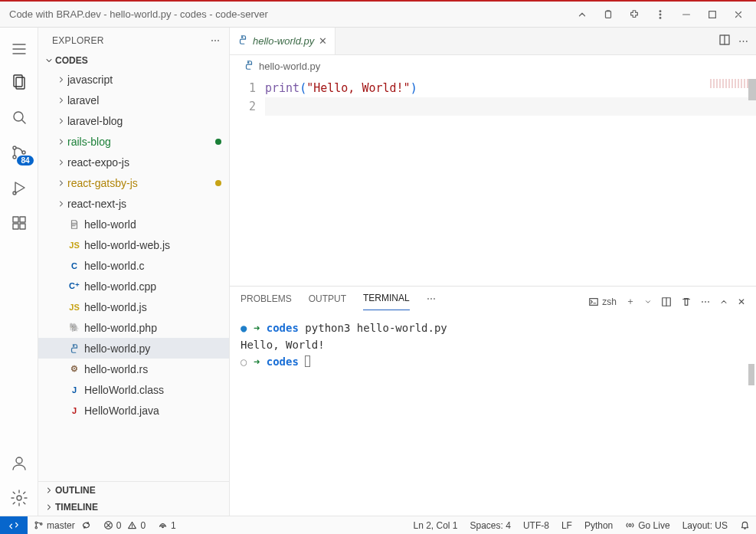 This screenshot has width=756, height=534. Describe the element at coordinates (751, 375) in the screenshot. I see `terminal-scrollbar` at that location.